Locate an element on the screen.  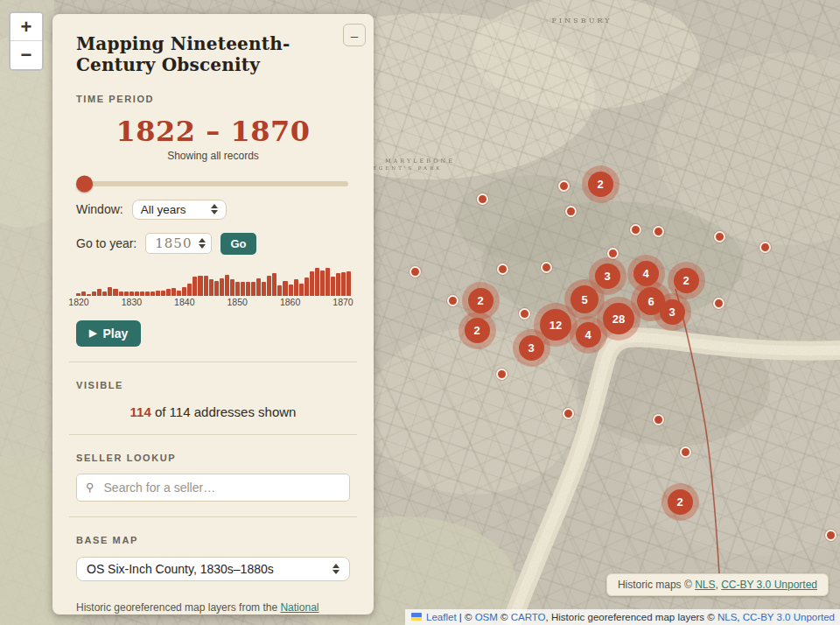
histogram-tick-label: 1850 is located at coordinates (238, 302).